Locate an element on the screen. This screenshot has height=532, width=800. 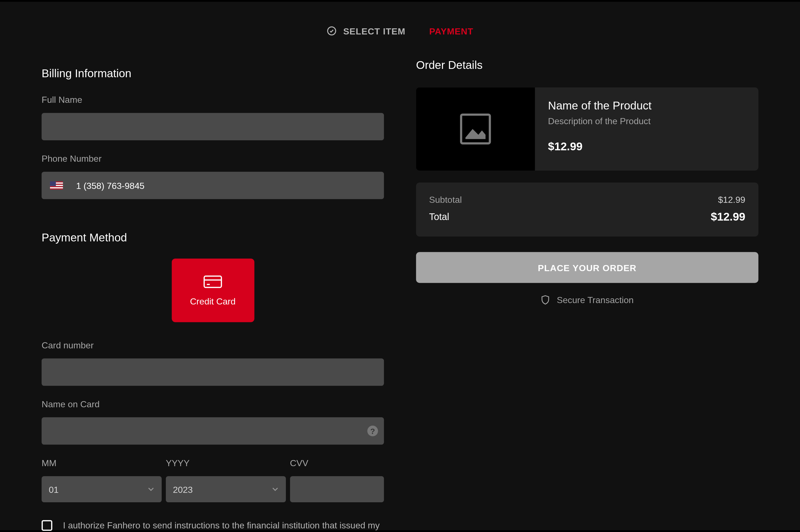
credit-card-label: Credit Card is located at coordinates (213, 301).